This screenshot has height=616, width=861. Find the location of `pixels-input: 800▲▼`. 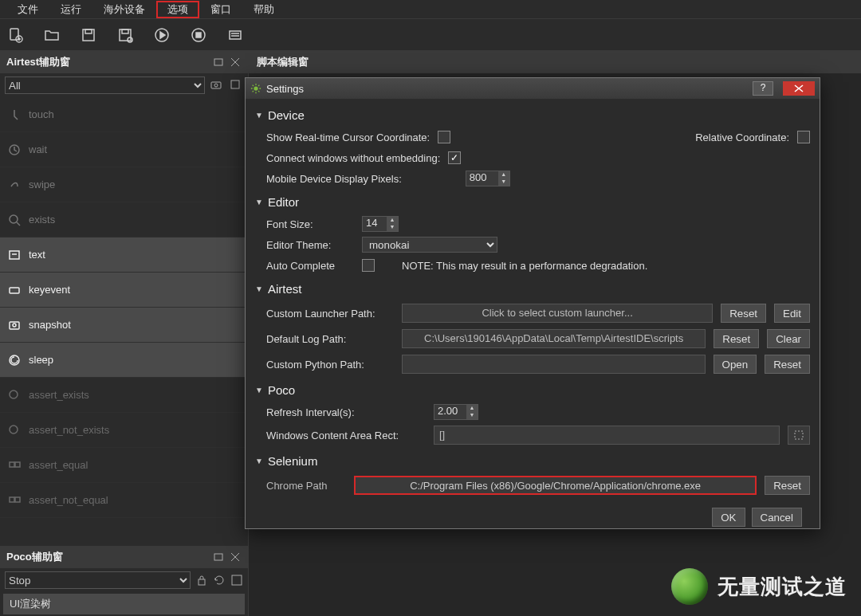

pixels-input: 800▲▼ is located at coordinates (488, 179).